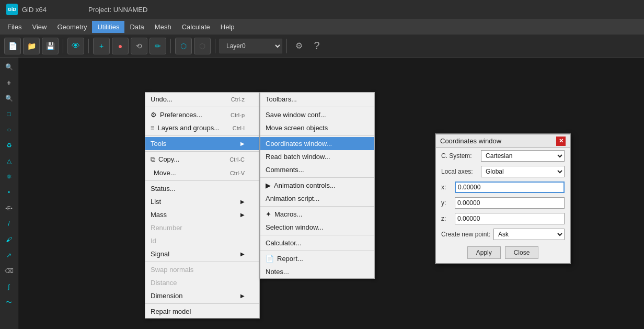 The width and height of the screenshot is (644, 329). What do you see at coordinates (9, 83) in the screenshot?
I see `sidebar-add-btn: +` at bounding box center [9, 83].